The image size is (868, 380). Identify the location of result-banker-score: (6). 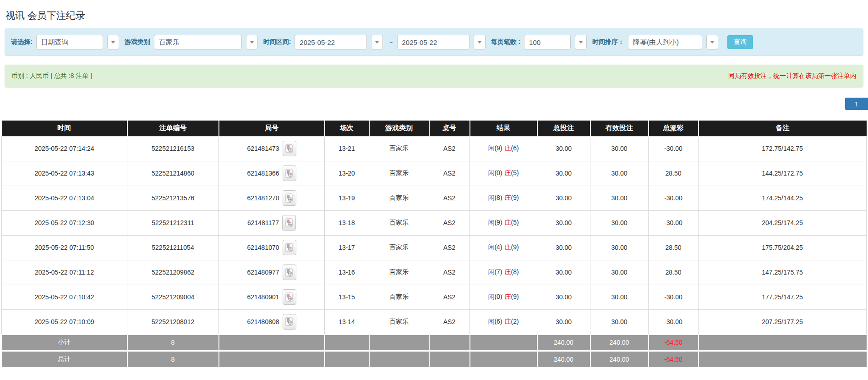
(515, 148).